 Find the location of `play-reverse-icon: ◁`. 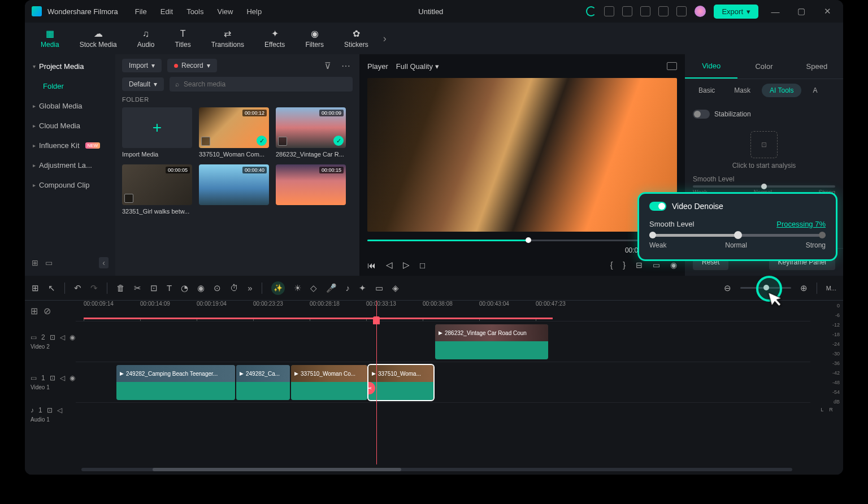

play-reverse-icon: ◁ is located at coordinates (389, 265).